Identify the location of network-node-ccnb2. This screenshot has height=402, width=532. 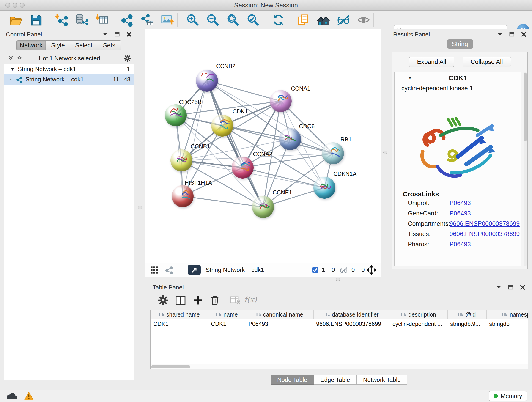
(207, 81).